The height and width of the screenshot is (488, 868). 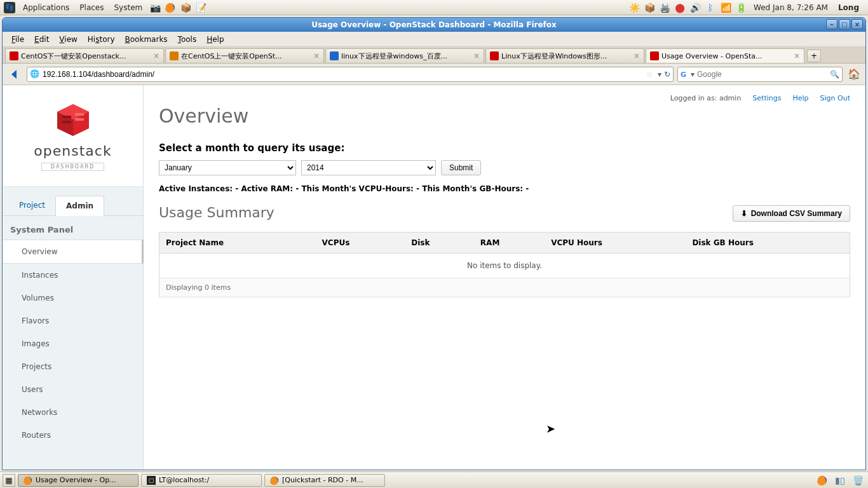 I want to click on table-empty-message: No items to display., so click(x=505, y=266).